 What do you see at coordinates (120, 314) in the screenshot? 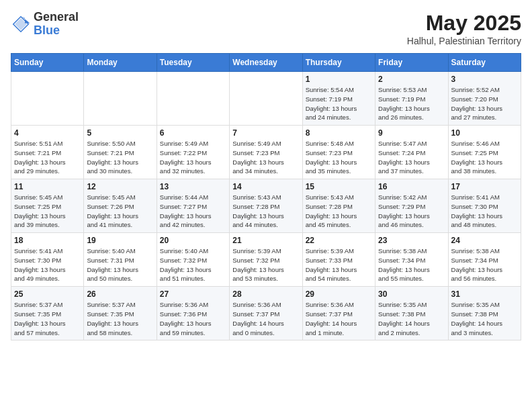
I see `calendar-cell: 26Sunrise: 5:37 AM Sunset: 7:35 PM Dayli…` at bounding box center [120, 314].